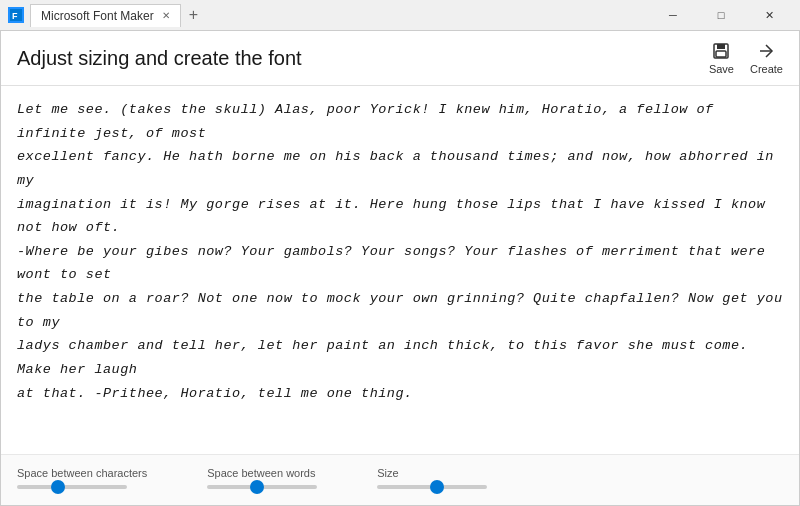 This screenshot has width=800, height=506. What do you see at coordinates (432, 473) in the screenshot?
I see `size-label: Size` at bounding box center [432, 473].